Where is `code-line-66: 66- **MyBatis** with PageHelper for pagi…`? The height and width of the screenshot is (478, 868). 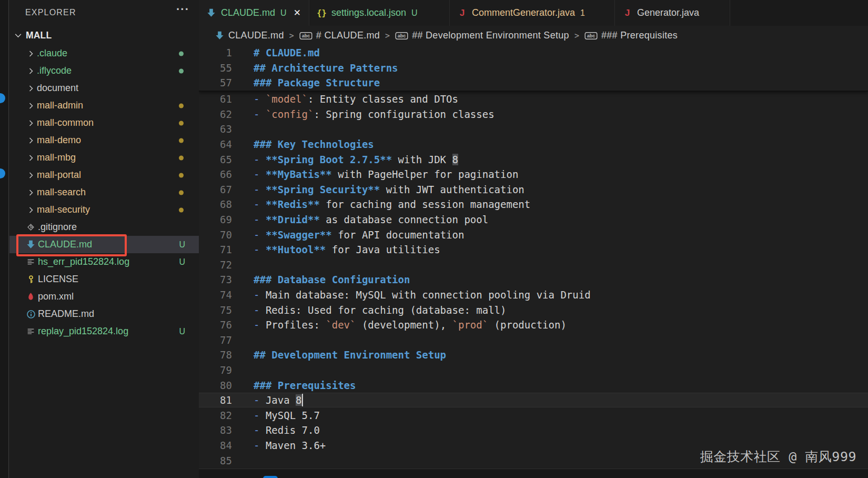 code-line-66: 66- **MyBatis** with PageHelper for pagi… is located at coordinates (533, 175).